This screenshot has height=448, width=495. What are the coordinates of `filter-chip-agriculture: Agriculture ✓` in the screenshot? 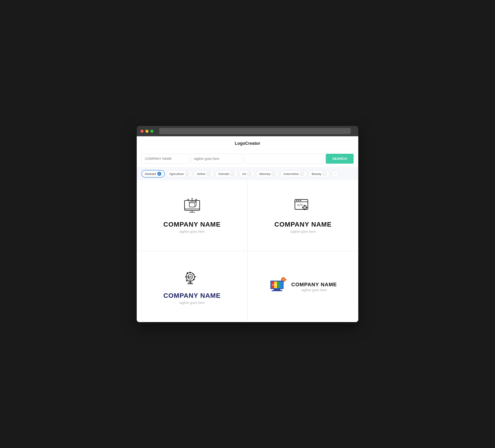 It's located at (179, 174).